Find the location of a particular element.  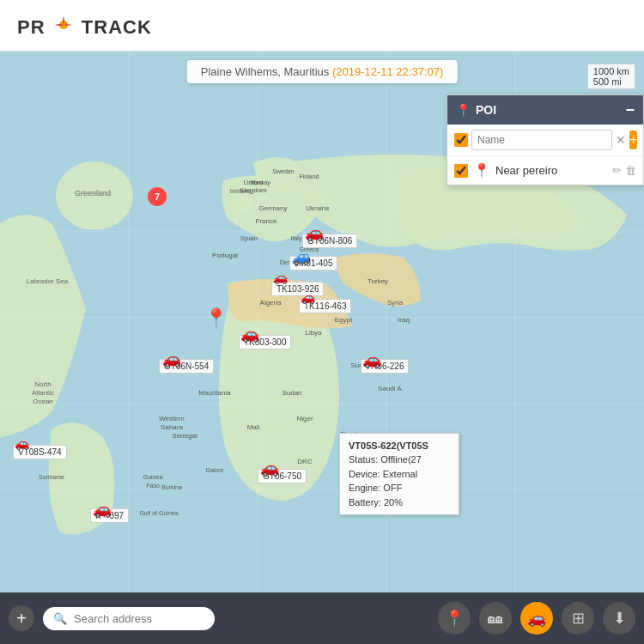

svg-text: Mauritania is located at coordinates (215, 393).